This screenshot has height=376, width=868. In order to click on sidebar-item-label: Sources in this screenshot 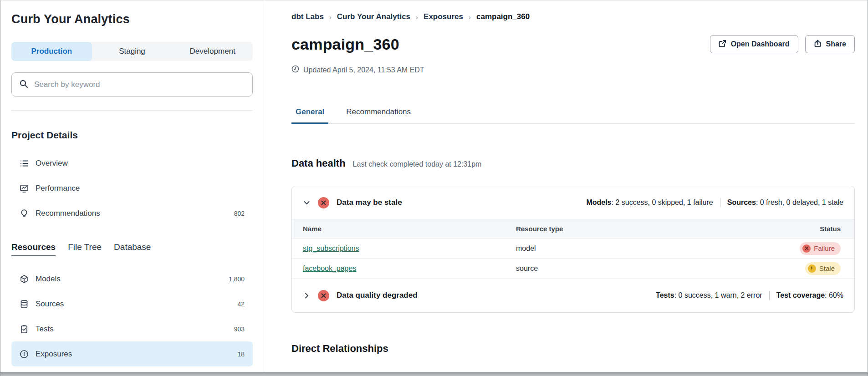, I will do `click(50, 304)`.